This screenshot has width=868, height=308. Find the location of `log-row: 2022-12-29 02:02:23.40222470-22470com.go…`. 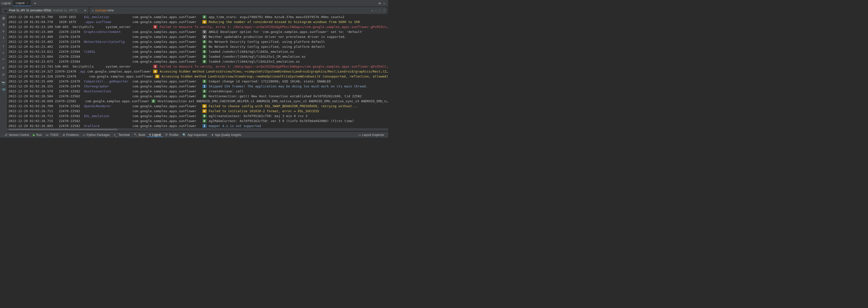

log-row: 2022-12-29 02:02:23.40222470-22470com.go… is located at coordinates (197, 47).